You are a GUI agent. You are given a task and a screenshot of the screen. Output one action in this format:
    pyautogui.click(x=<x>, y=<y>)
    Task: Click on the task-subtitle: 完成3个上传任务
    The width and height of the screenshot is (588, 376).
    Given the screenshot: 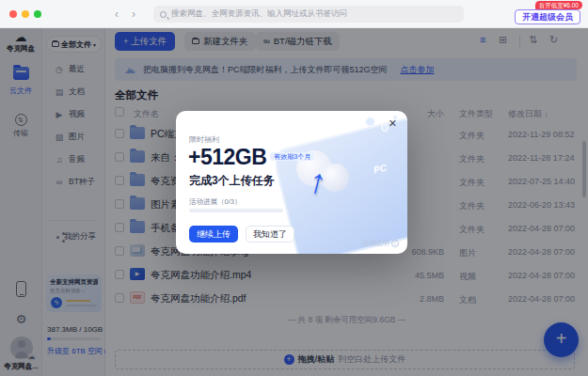 What is the action you would take?
    pyautogui.click(x=231, y=180)
    